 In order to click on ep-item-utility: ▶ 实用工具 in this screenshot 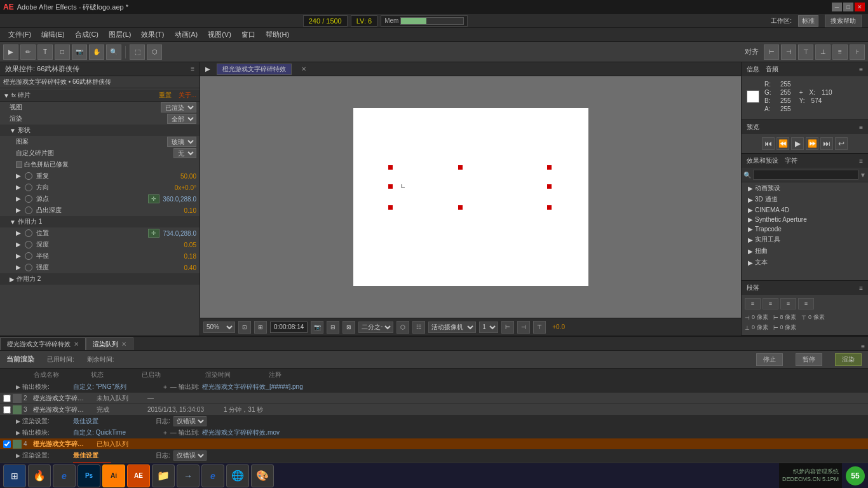, I will do `click(804, 240)`.